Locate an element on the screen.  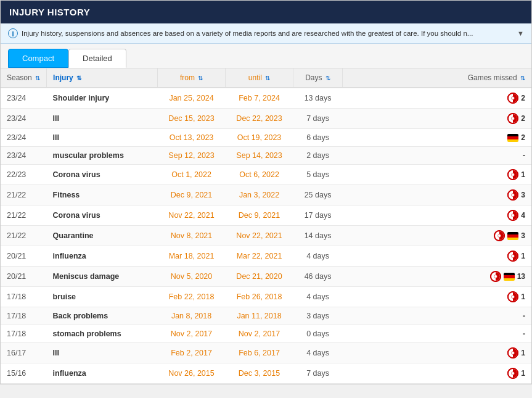
cell-injury: stomach problems is located at coordinates (102, 334).